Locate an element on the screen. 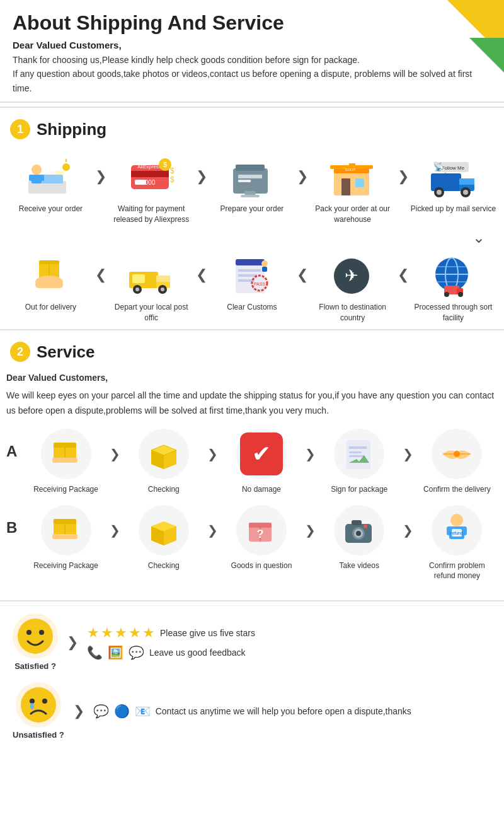  process-items-b: Receiving Package ❯ Checking ❯ is located at coordinates (261, 543).